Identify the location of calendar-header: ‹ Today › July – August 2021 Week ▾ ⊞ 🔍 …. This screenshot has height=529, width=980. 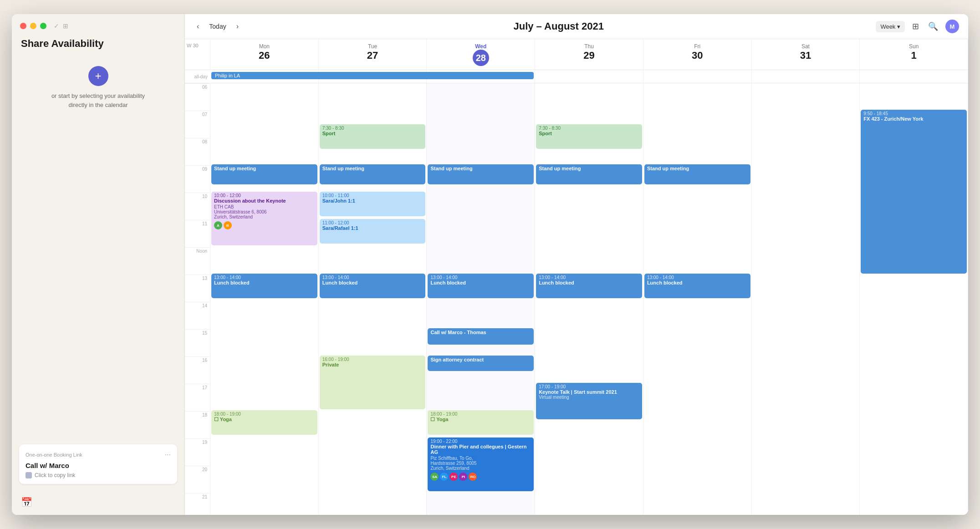
(577, 26).